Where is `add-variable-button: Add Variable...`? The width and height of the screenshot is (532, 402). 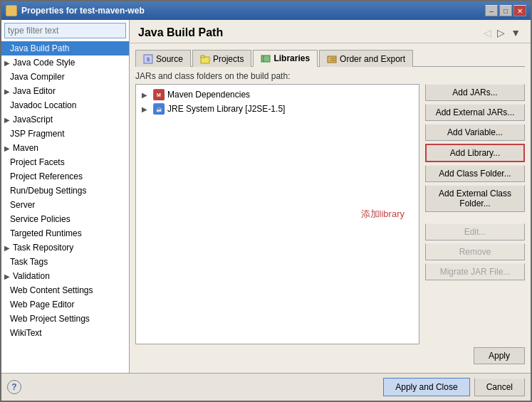
add-variable-button: Add Variable... is located at coordinates (475, 132).